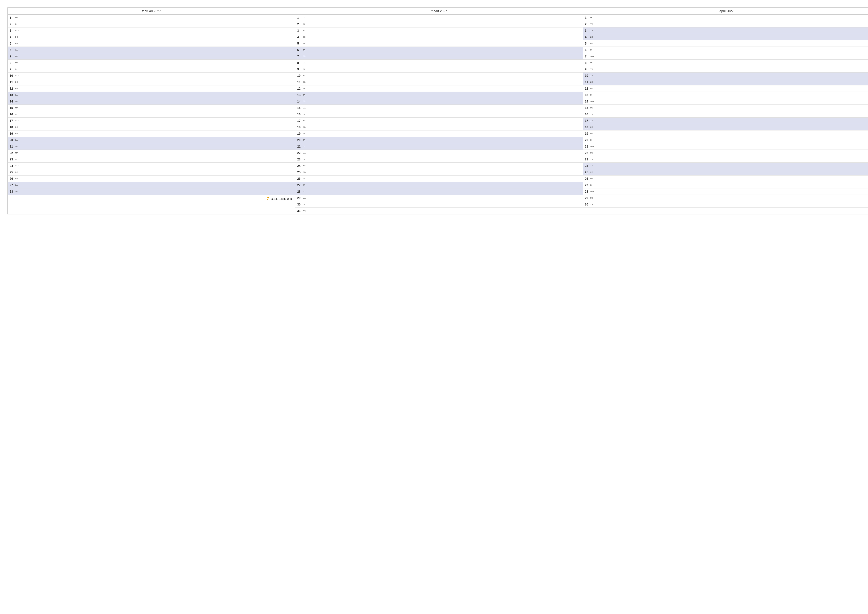 The width and height of the screenshot is (868, 614). I want to click on day-row: 13DI, so click(725, 95).